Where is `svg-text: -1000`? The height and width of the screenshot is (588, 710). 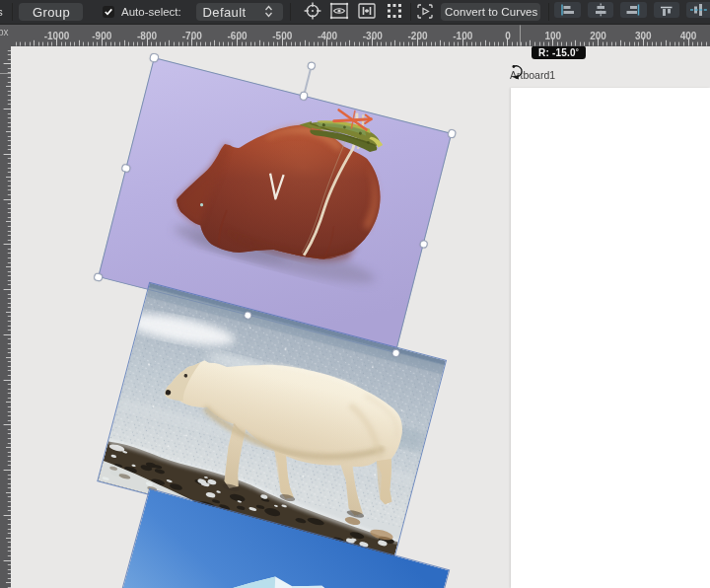 svg-text: -1000 is located at coordinates (57, 36).